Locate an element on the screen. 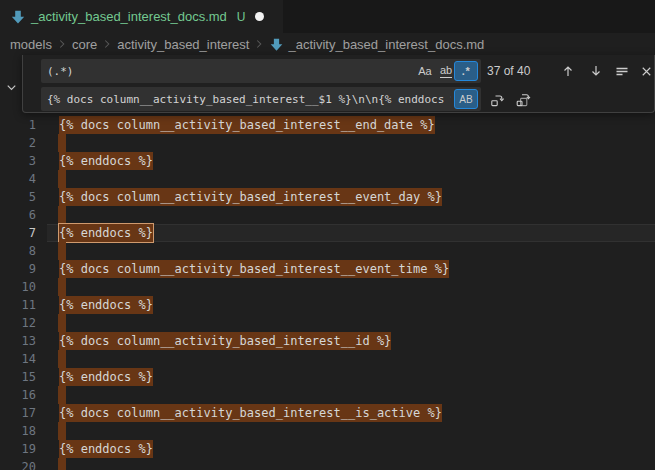  breadcrumb-item-models: models is located at coordinates (31, 44).